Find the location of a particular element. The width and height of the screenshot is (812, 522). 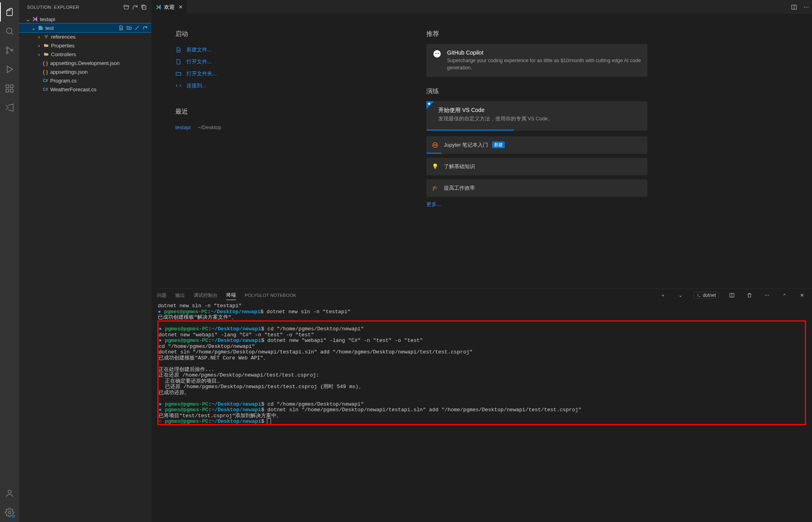

search-icon is located at coordinates (10, 31).